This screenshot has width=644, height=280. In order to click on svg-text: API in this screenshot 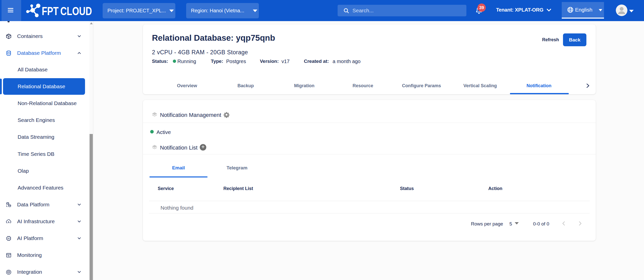, I will do `click(9, 272)`.